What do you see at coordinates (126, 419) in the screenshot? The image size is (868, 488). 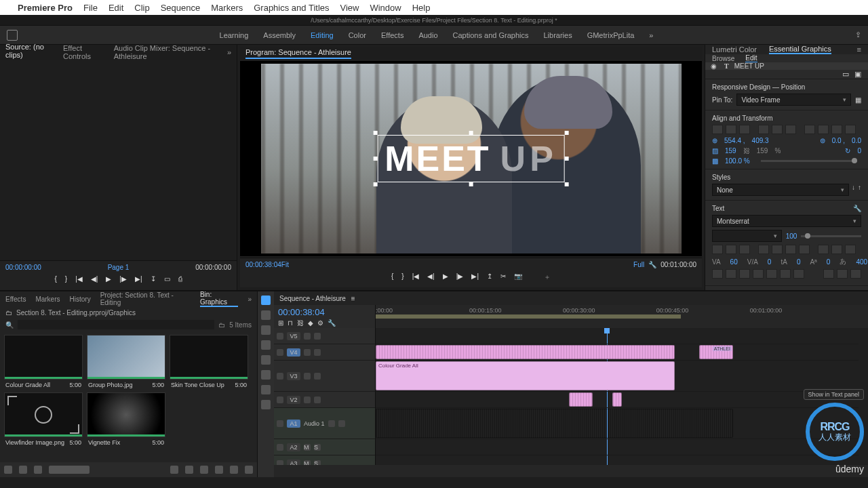 I see `bin-item: Vignette Fix5:00` at bounding box center [126, 419].